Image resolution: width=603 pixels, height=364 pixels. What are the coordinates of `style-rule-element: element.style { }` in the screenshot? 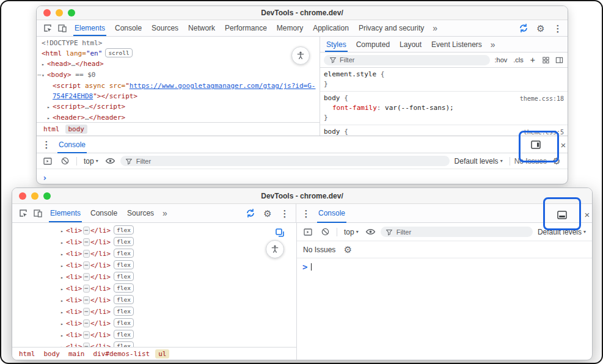 It's located at (444, 79).